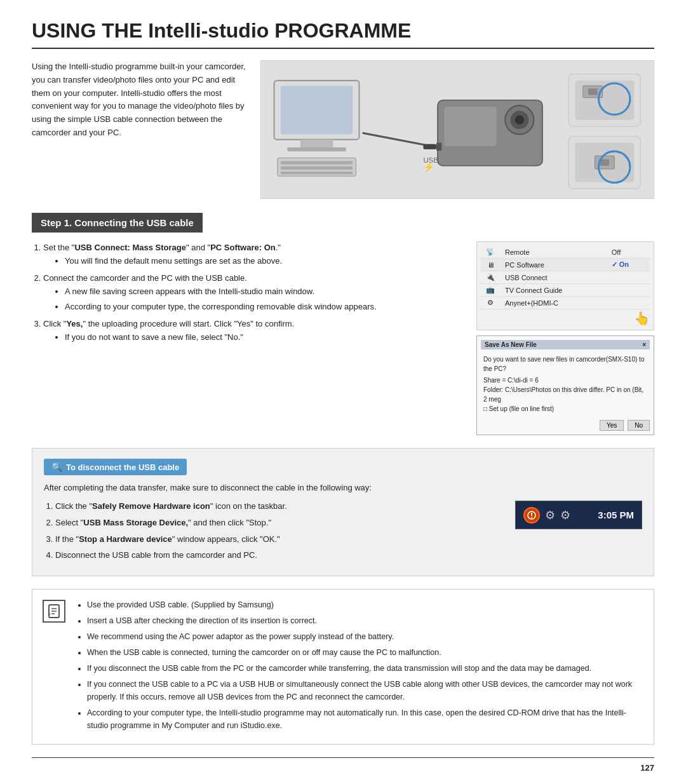 This screenshot has width=686, height=784. Describe the element at coordinates (365, 621) in the screenshot. I see `note-item-2: Insert a USB after checking the directio…` at that location.